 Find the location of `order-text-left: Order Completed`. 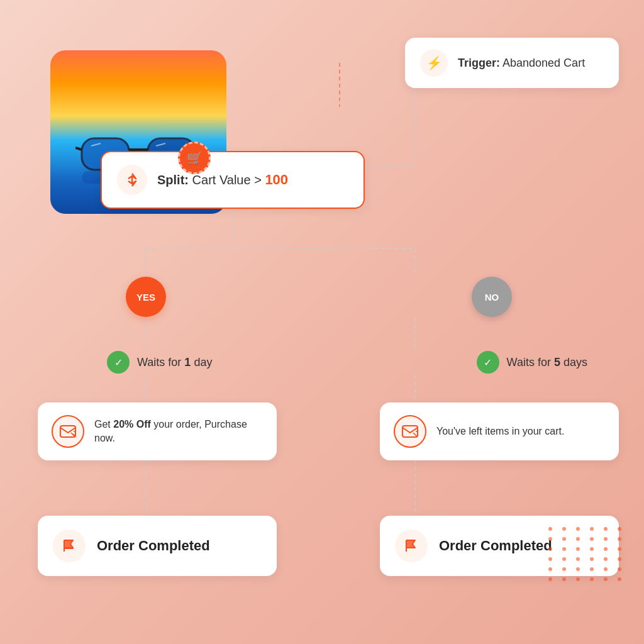

order-text-left: Order Completed is located at coordinates (153, 546).